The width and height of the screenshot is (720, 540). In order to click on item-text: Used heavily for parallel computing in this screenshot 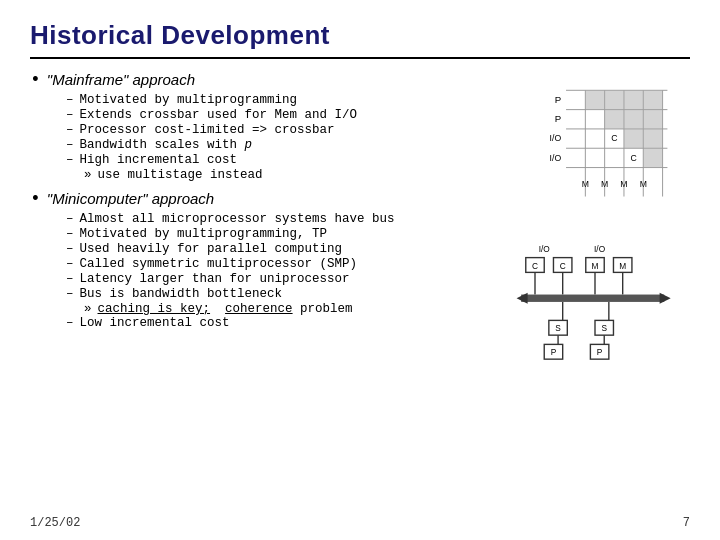, I will do `click(212, 249)`.